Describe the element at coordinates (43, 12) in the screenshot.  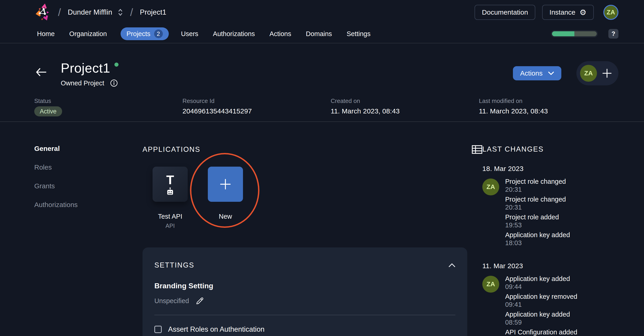
I see `zitadel-logo` at that location.